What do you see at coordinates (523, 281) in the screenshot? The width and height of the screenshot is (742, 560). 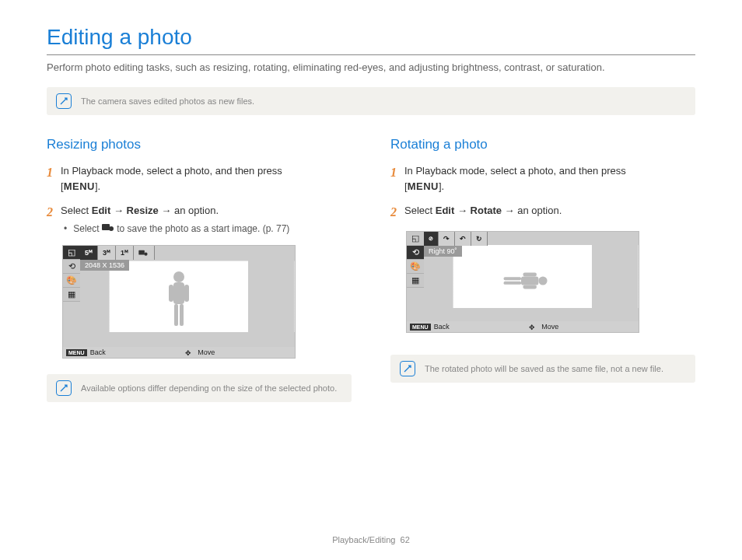 I see `silhouette-figure-rotated` at bounding box center [523, 281].